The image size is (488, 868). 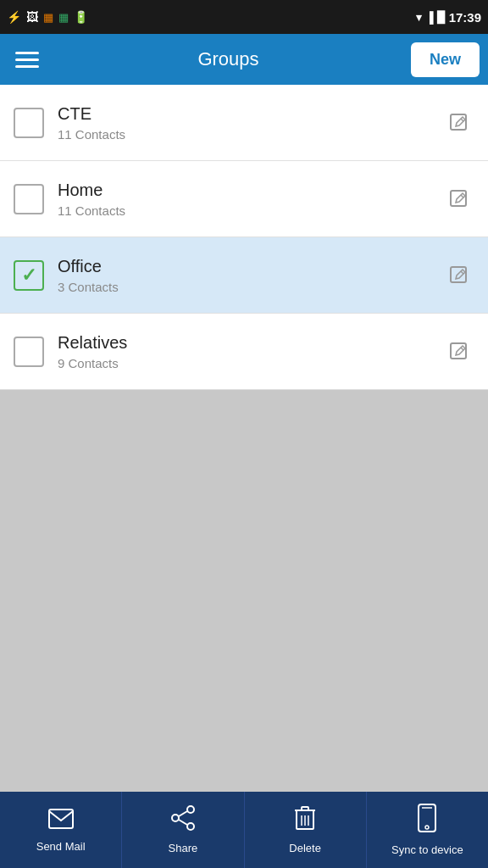 What do you see at coordinates (446, 59) in the screenshot?
I see `new-button: New` at bounding box center [446, 59].